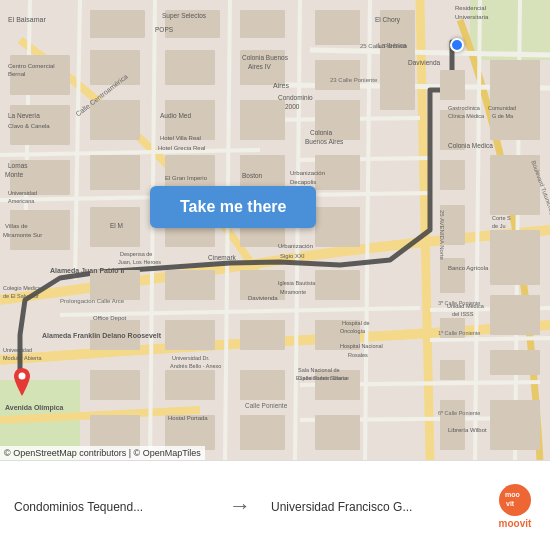 This screenshot has height=550, width=550. What do you see at coordinates (356, 323) in the screenshot?
I see `svg-text: Hospital de` at bounding box center [356, 323].